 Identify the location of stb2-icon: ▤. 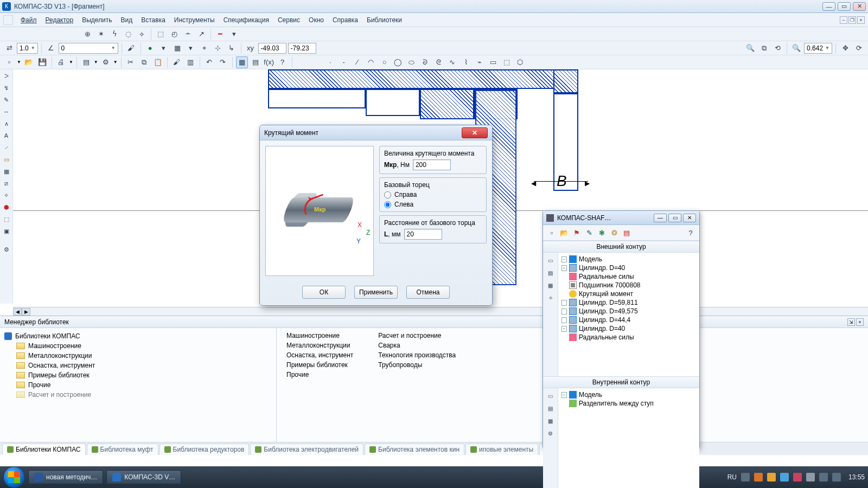
(551, 273).